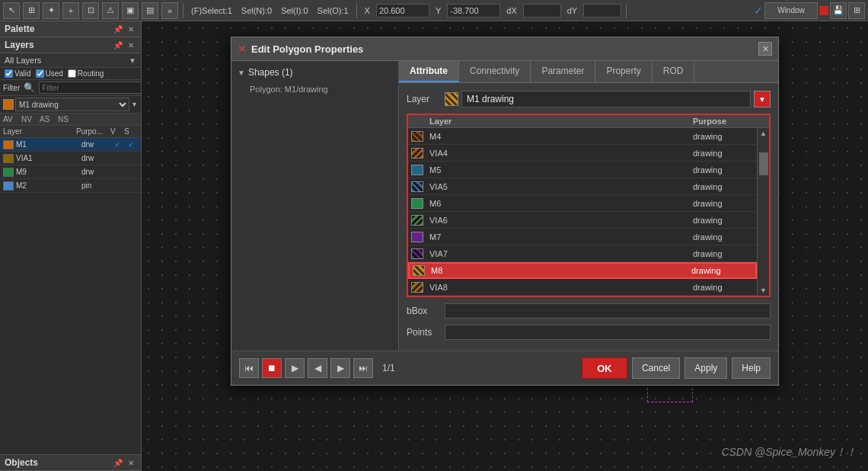  I want to click on window-dropdown-icon, so click(824, 11).